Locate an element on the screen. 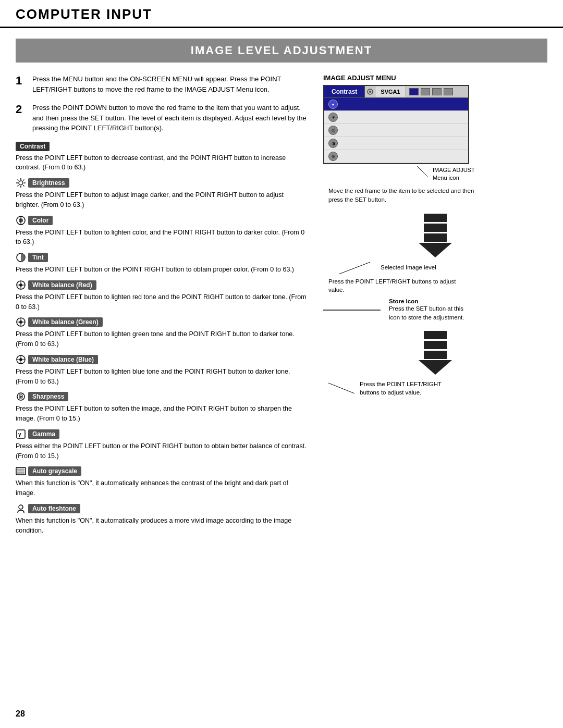 This screenshot has width=563, height=728. page-title: COMPUTER INPUT is located at coordinates (282, 15).